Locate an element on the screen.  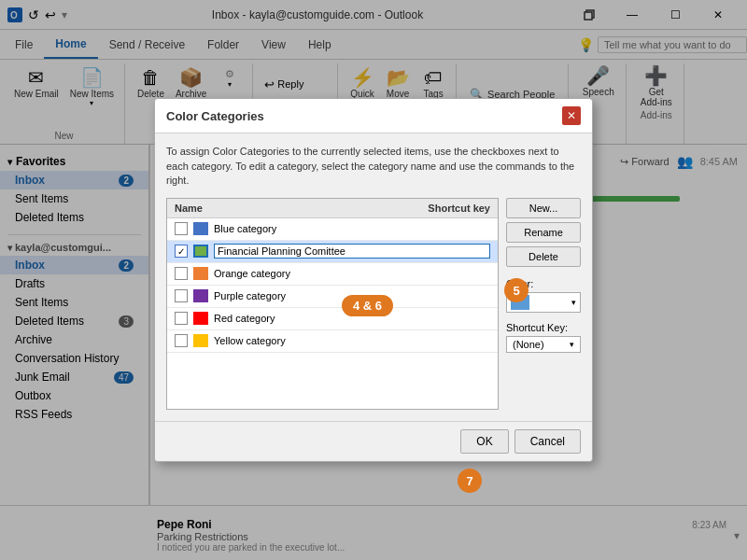
modal-row-yellow: Yellow category is located at coordinates (332, 342).